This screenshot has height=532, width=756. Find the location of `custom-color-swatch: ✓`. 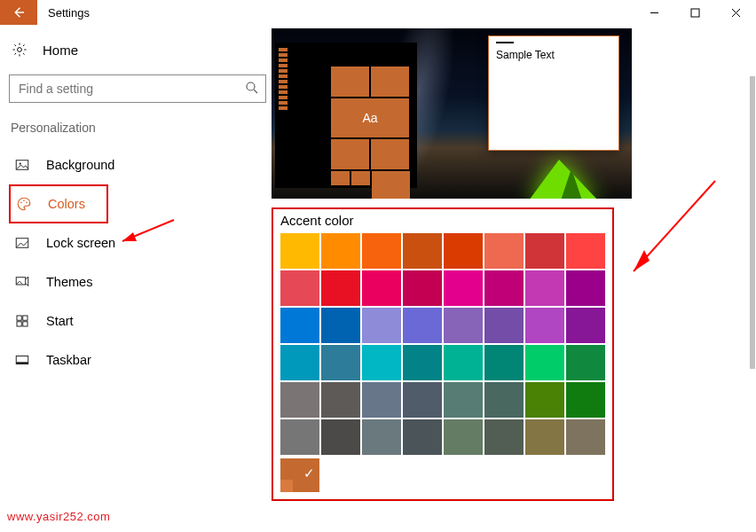

custom-color-swatch: ✓ is located at coordinates (300, 475).